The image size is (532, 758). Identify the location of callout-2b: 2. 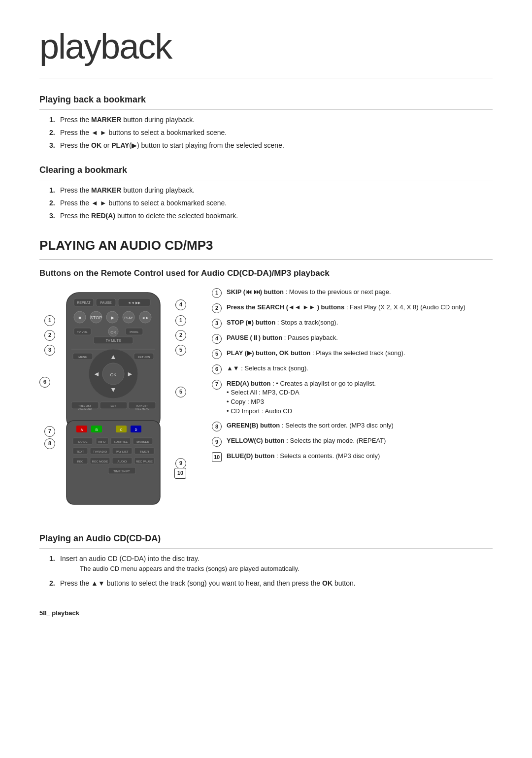
(181, 335).